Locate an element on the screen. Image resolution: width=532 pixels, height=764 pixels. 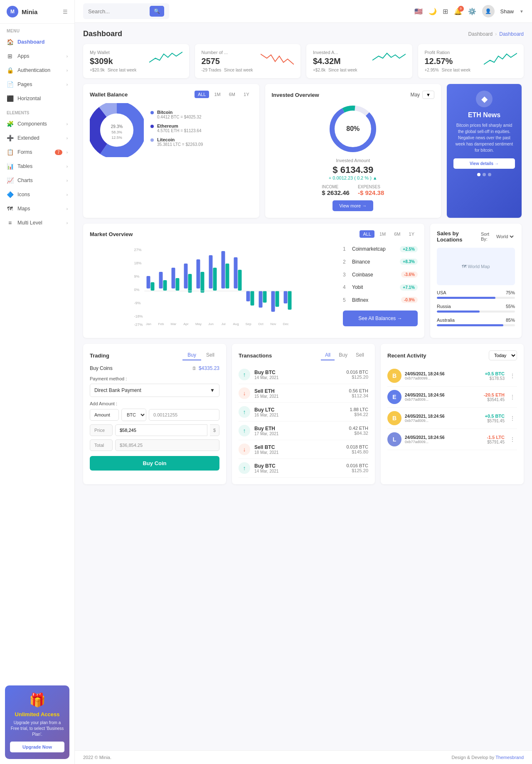
forms-icon: 📋 is located at coordinates (10, 152).